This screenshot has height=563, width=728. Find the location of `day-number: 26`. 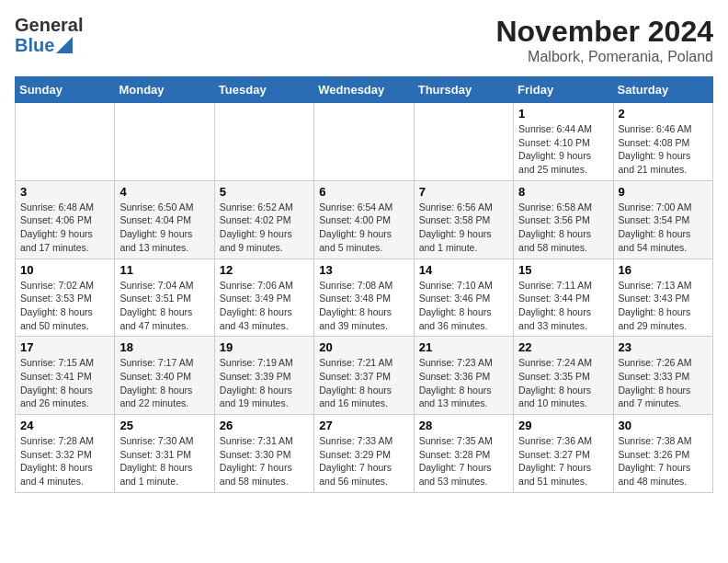

day-number: 26 is located at coordinates (265, 425).